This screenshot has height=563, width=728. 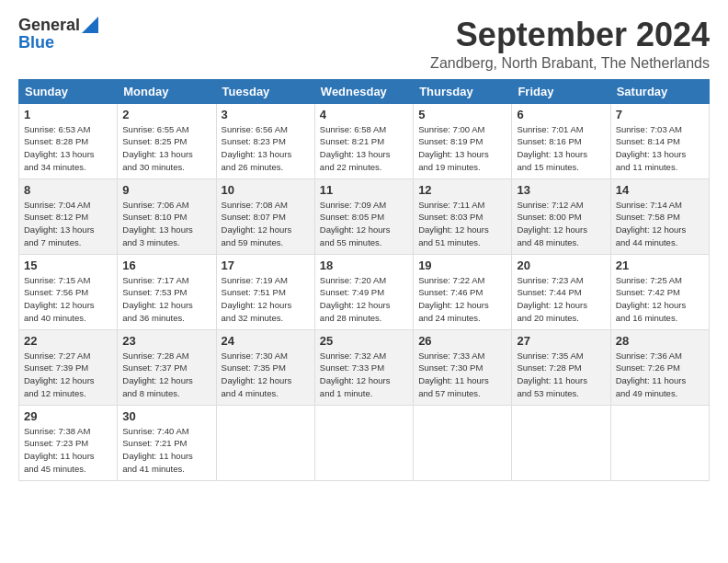 I want to click on day-number: 23, so click(x=166, y=340).